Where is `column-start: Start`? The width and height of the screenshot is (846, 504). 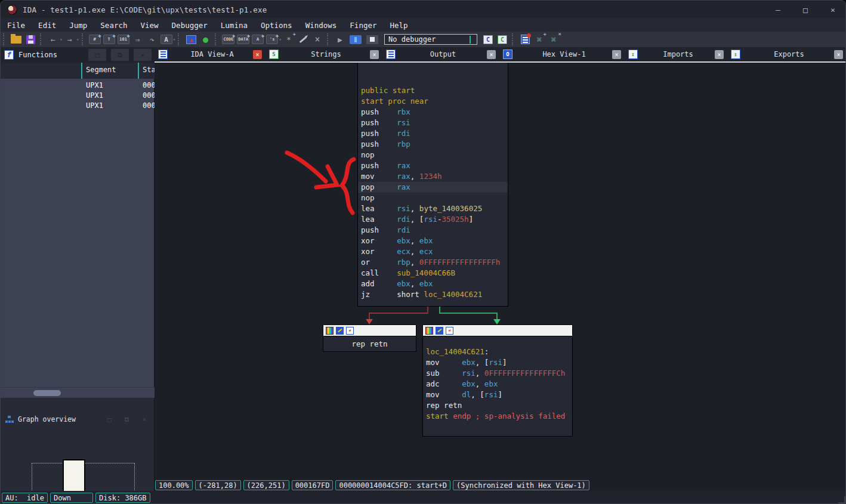
column-start: Start is located at coordinates (146, 70).